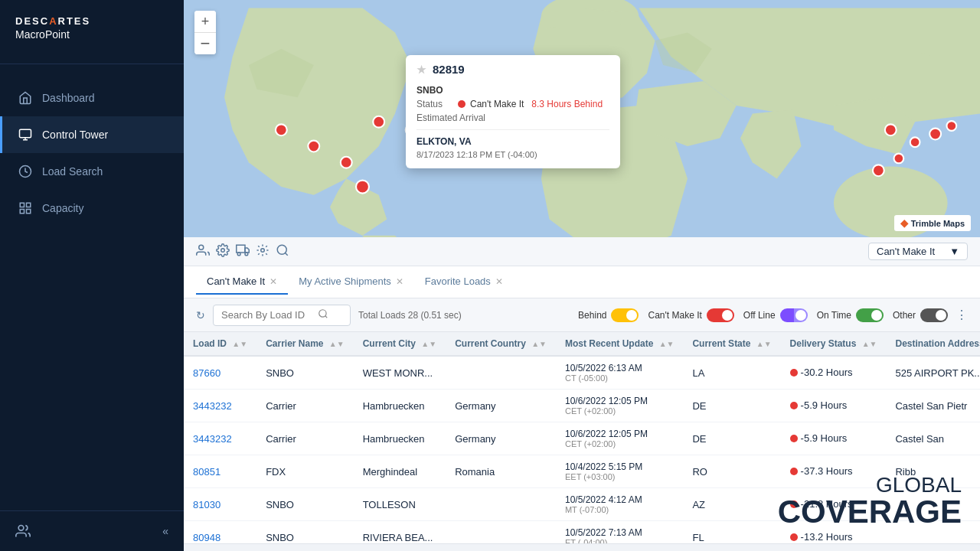 This screenshot has height=551, width=980. I want to click on table-row: 81030 SNBO TOLLESON 10/5/2022 4:12 AM MT…, so click(582, 505).